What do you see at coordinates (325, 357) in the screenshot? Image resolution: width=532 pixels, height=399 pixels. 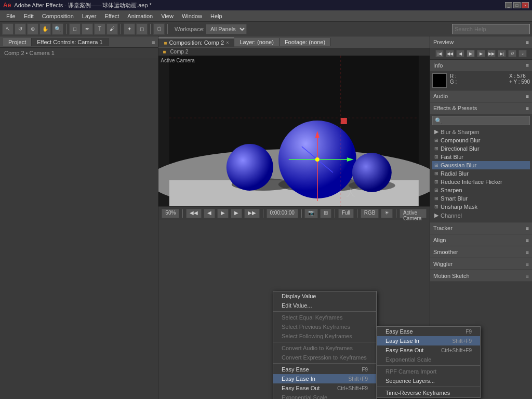 I see `ctx-convert-expression: Convert Expression to Keyframes` at bounding box center [325, 357].